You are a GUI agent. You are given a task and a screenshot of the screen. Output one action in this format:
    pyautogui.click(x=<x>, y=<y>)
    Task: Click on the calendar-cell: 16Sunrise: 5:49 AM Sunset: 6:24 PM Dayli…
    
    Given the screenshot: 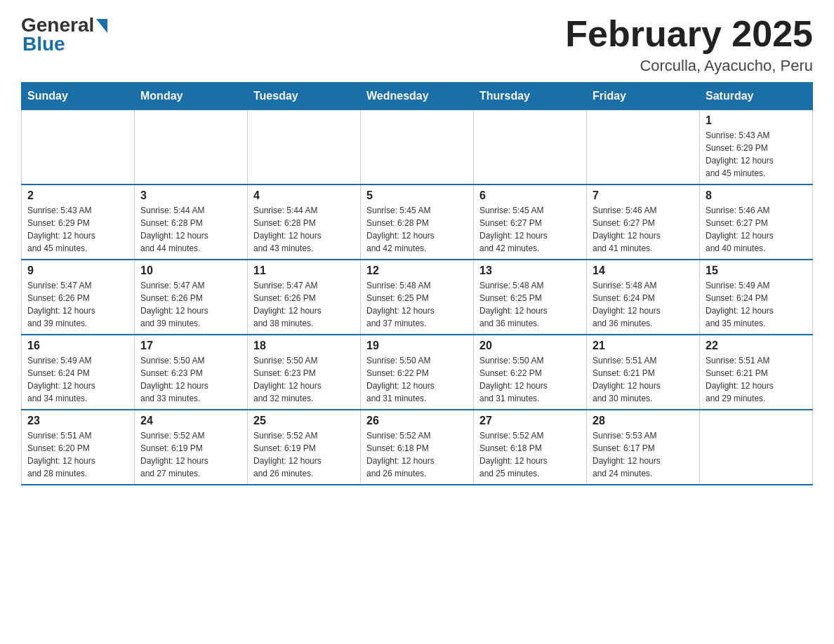 What is the action you would take?
    pyautogui.click(x=79, y=372)
    